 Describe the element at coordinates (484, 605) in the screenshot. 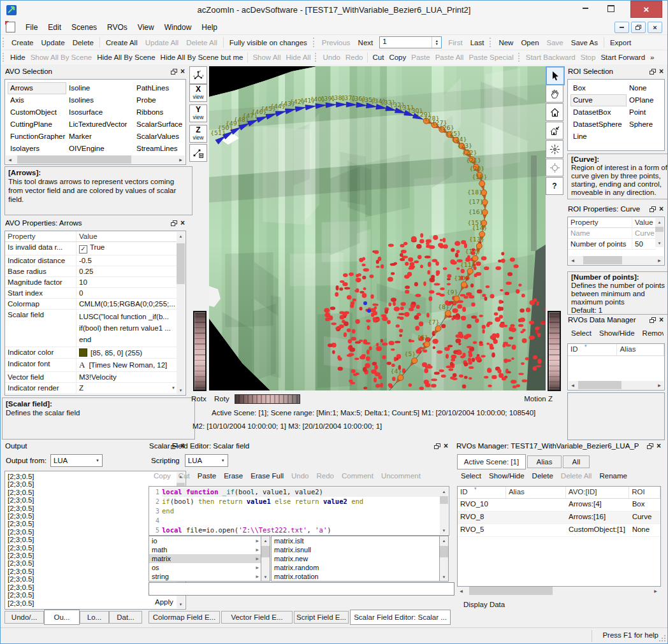

I see `display-data-button: Display Data` at that location.